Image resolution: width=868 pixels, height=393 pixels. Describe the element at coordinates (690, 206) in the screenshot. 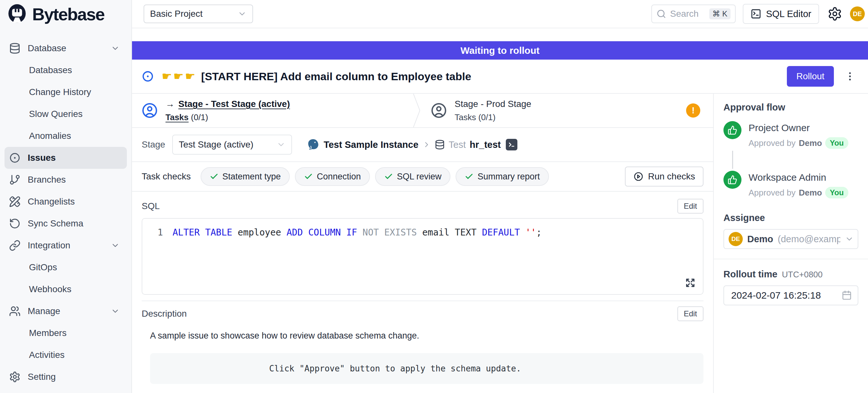

I see `sql-edit-button: Edit` at that location.